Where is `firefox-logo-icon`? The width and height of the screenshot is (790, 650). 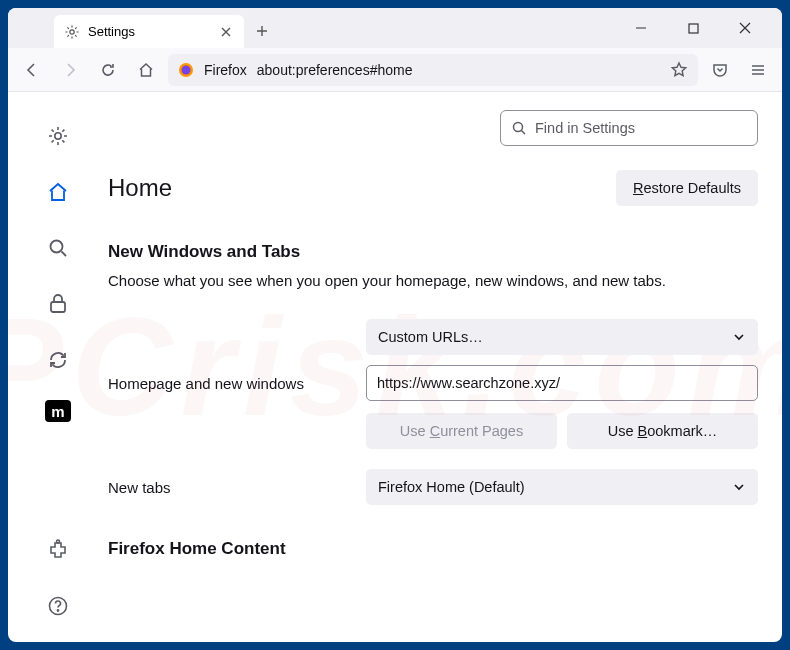 firefox-logo-icon is located at coordinates (186, 70).